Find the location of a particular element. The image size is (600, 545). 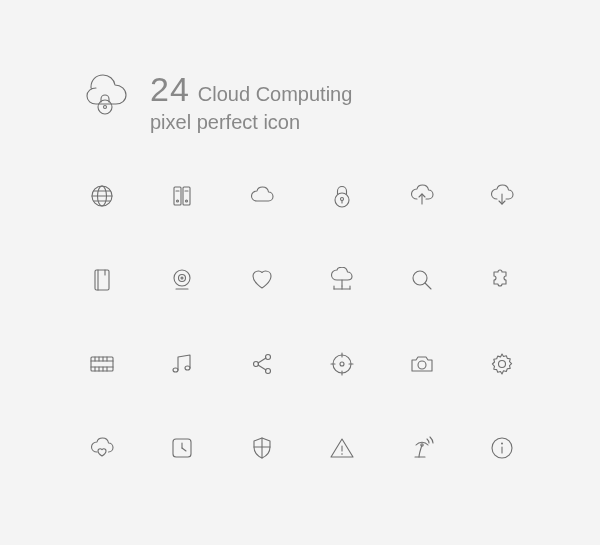

servers-icon is located at coordinates (182, 196).